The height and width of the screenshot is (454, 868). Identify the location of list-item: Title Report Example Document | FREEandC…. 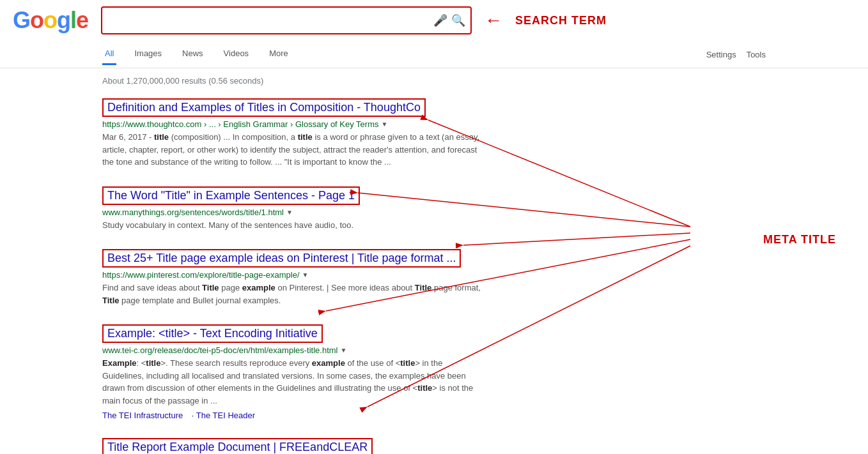
(294, 446).